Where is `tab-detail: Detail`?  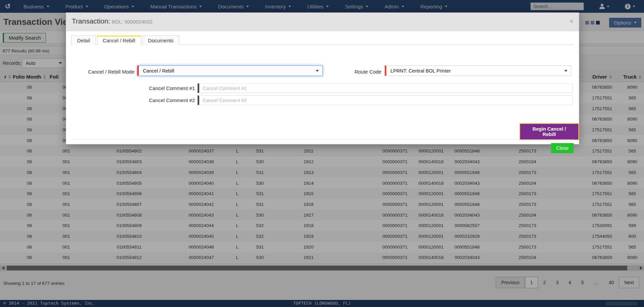 tab-detail: Detail is located at coordinates (84, 40).